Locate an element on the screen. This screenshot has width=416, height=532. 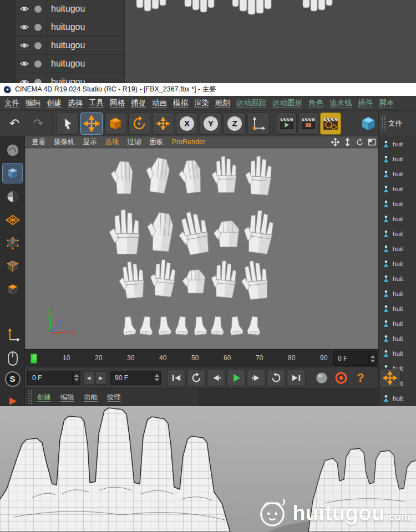
menu-select: 选择 is located at coordinates (75, 103).